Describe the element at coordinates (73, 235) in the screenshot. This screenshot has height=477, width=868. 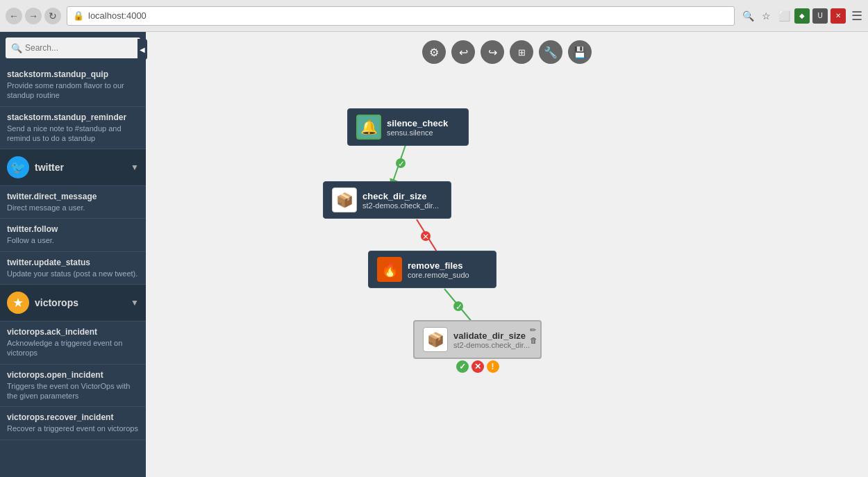
I see `sidebar-item-follow: twitter.follow Follow a user.` at that location.